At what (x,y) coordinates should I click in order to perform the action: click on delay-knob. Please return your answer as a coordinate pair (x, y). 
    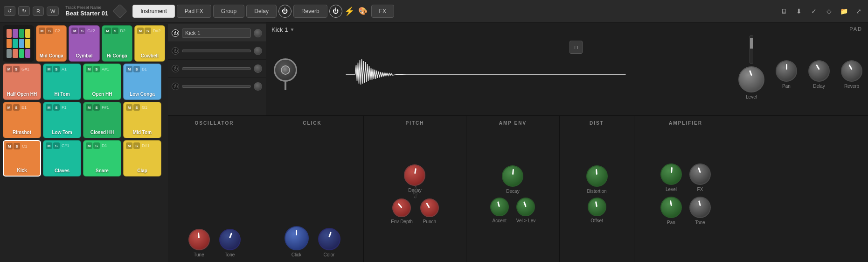
    Looking at the image, I should click on (819, 71).